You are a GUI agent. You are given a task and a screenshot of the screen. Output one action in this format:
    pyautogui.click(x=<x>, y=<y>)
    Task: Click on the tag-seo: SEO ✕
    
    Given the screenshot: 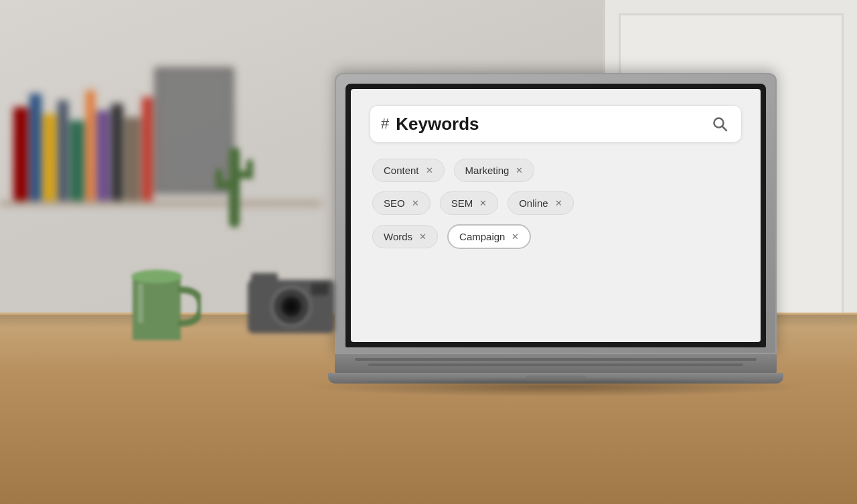 What is the action you would take?
    pyautogui.click(x=402, y=203)
    